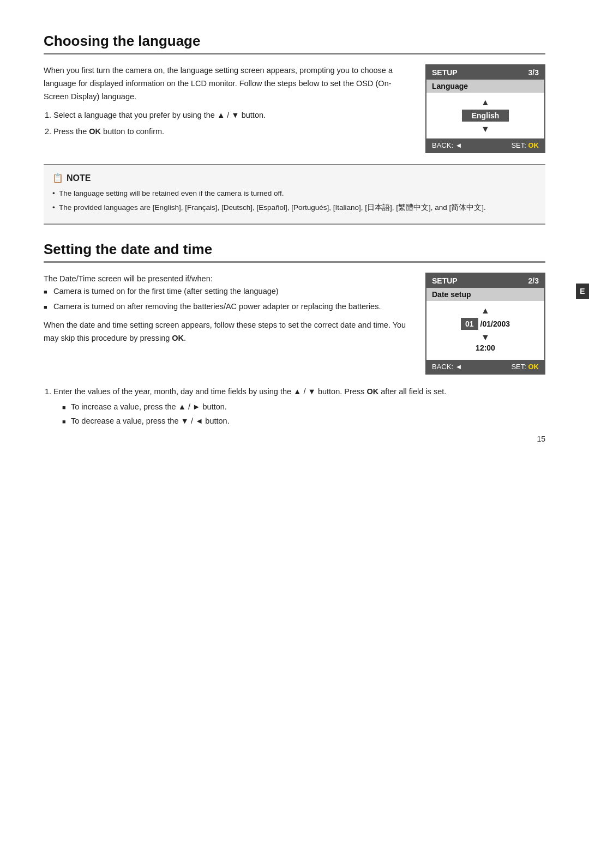 This screenshot has width=589, height=868. What do you see at coordinates (294, 208) in the screenshot?
I see `note-item-2: The provided languages are [English], [F…` at bounding box center [294, 208].